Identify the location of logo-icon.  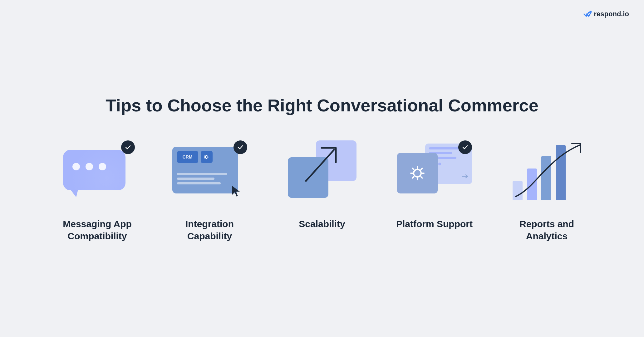
(588, 14).